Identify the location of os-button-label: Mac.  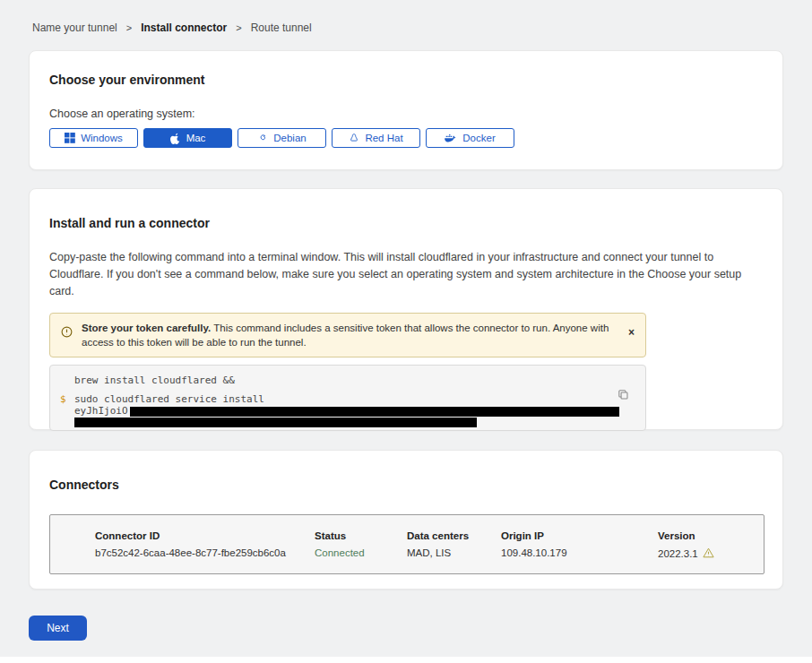
(196, 138).